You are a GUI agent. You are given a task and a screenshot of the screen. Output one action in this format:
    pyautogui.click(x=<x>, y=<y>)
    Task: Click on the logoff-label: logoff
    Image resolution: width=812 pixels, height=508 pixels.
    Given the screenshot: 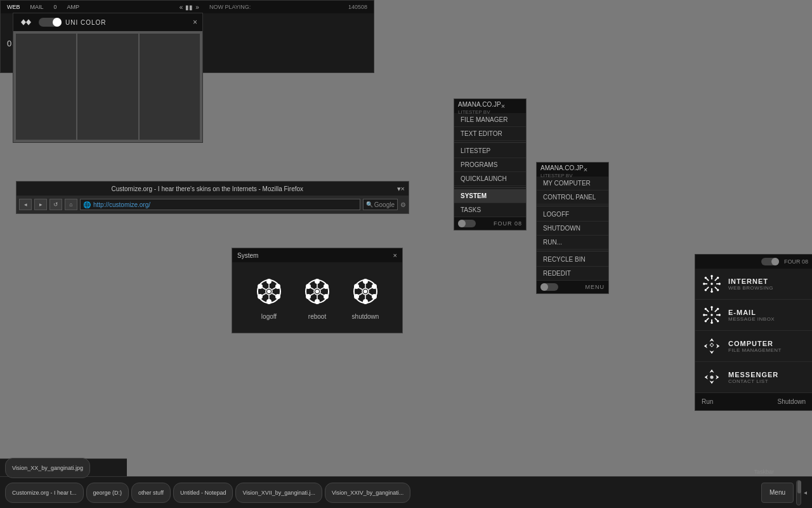 What is the action you would take?
    pyautogui.click(x=269, y=316)
    